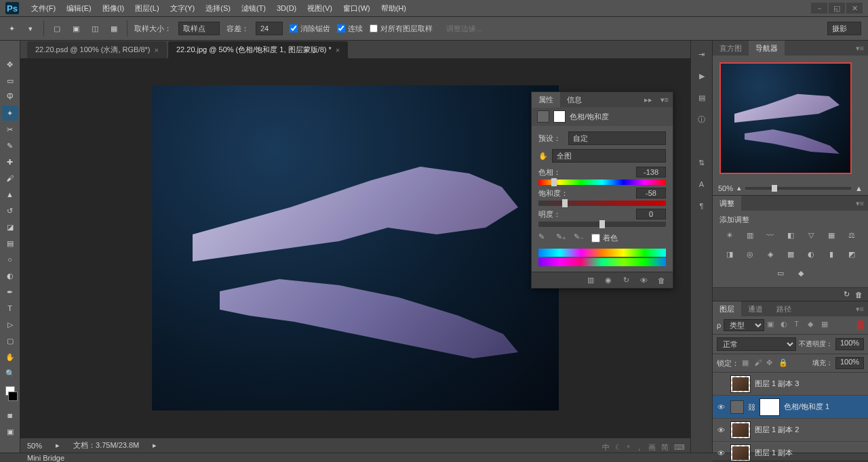 The height and width of the screenshot is (462, 868). I want to click on tab-info: 信息, so click(574, 100).